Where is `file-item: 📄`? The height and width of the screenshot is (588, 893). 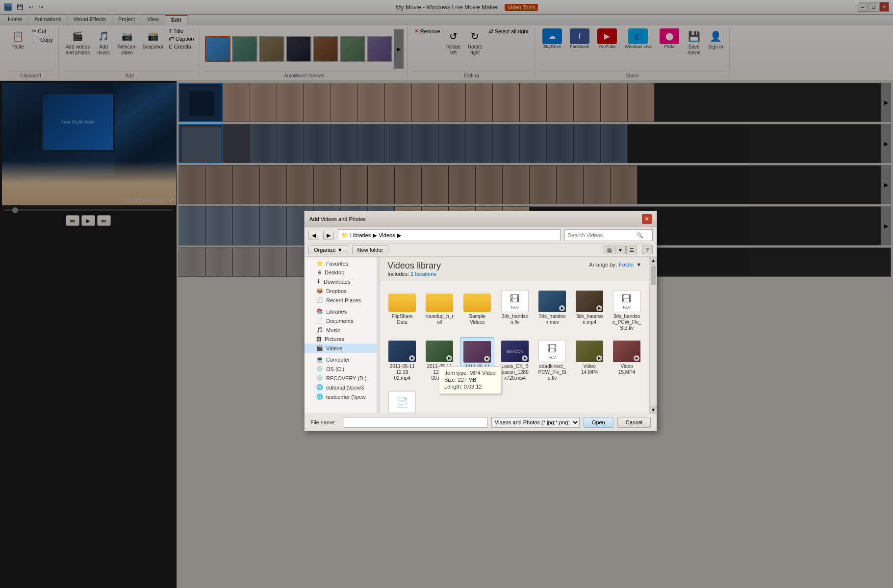
file-item: 📄 is located at coordinates (402, 401).